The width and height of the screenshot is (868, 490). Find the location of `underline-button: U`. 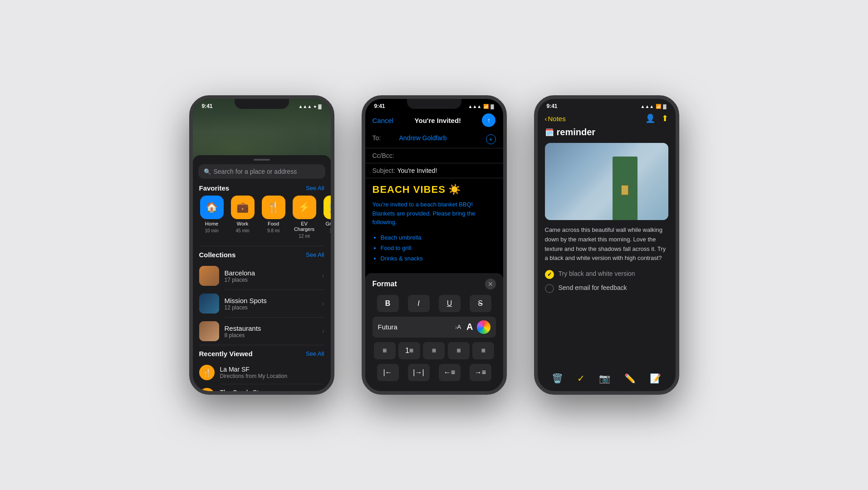

underline-button: U is located at coordinates (450, 304).